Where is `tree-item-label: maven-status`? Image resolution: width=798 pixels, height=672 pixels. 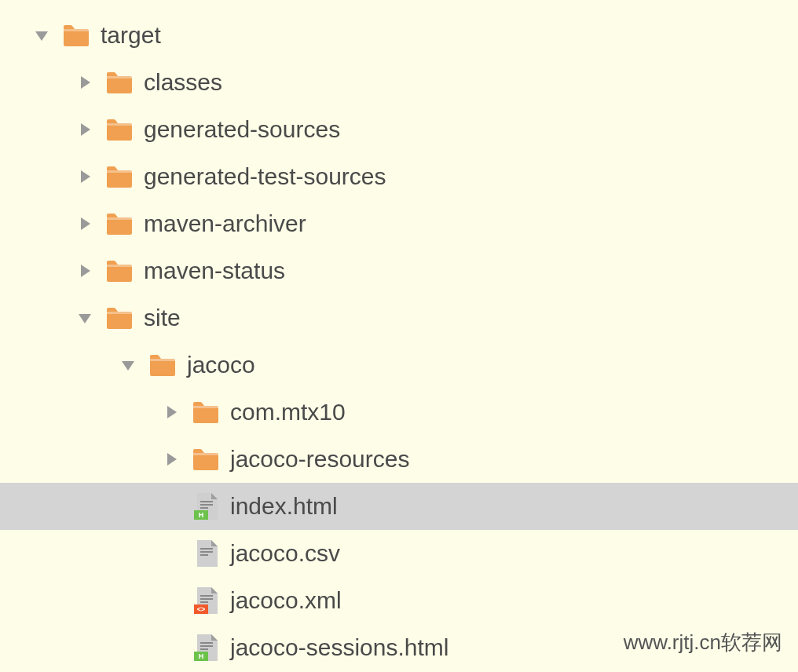
tree-item-label: maven-status is located at coordinates (214, 271).